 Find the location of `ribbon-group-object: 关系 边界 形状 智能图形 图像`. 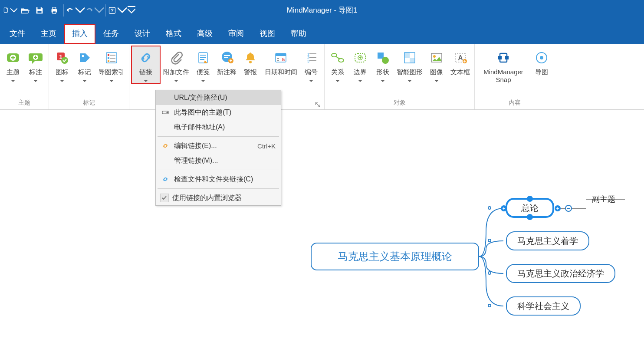

ribbon-group-object: 关系 边界 形状 智能图形 图像 is located at coordinates (400, 76).